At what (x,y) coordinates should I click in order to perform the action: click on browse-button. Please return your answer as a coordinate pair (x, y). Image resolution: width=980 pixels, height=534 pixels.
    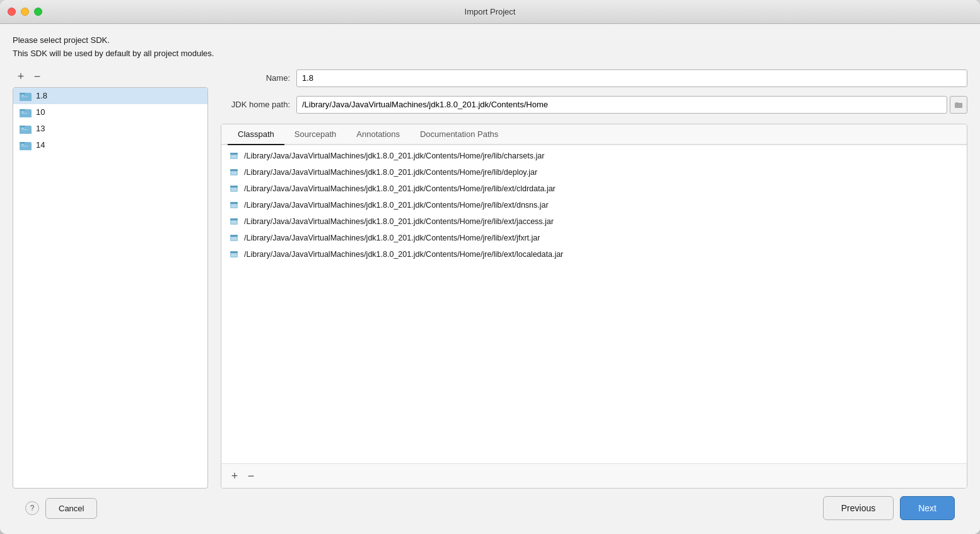
    Looking at the image, I should click on (959, 105).